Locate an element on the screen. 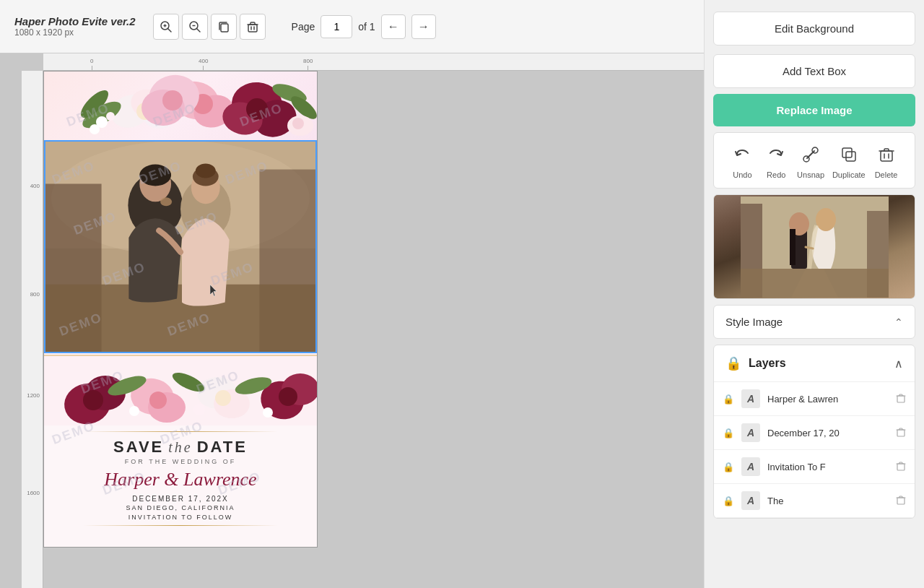 The height and width of the screenshot is (588, 924). style-image-row: Style Image ⌃ is located at coordinates (814, 322).